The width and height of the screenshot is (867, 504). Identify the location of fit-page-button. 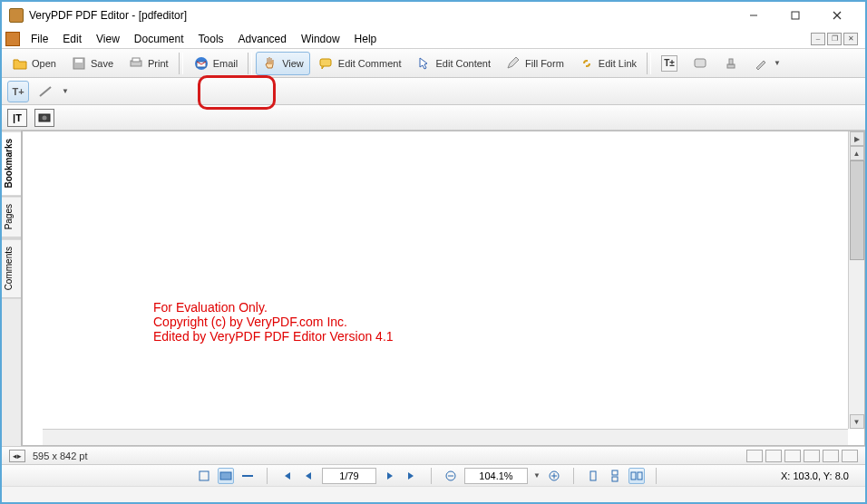
(204, 476).